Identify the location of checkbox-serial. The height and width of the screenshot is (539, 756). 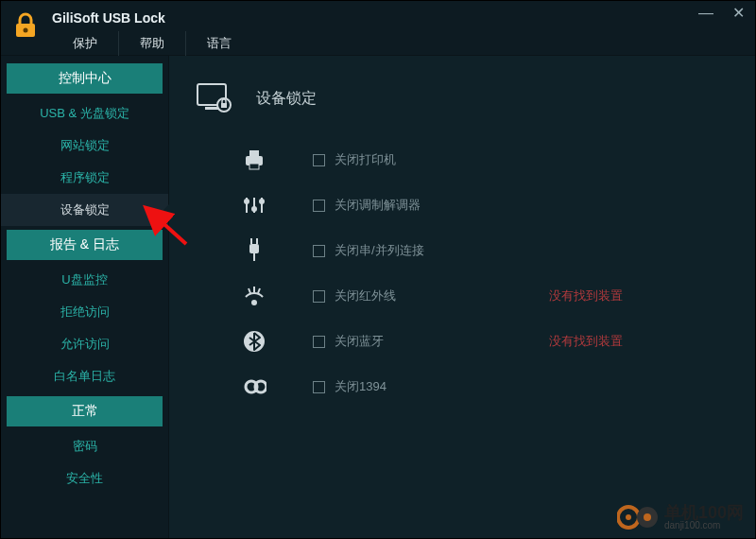
(319, 252).